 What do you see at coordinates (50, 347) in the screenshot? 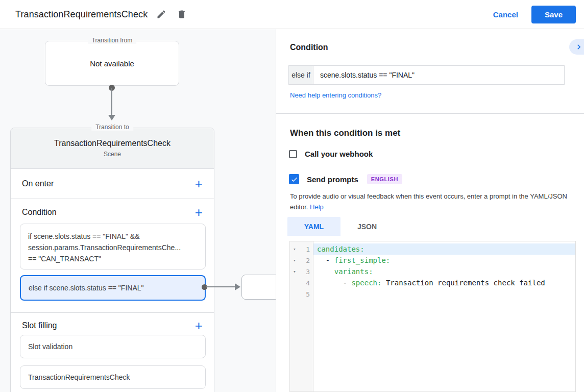
I see `slot-item-label: Slot validation` at bounding box center [50, 347].